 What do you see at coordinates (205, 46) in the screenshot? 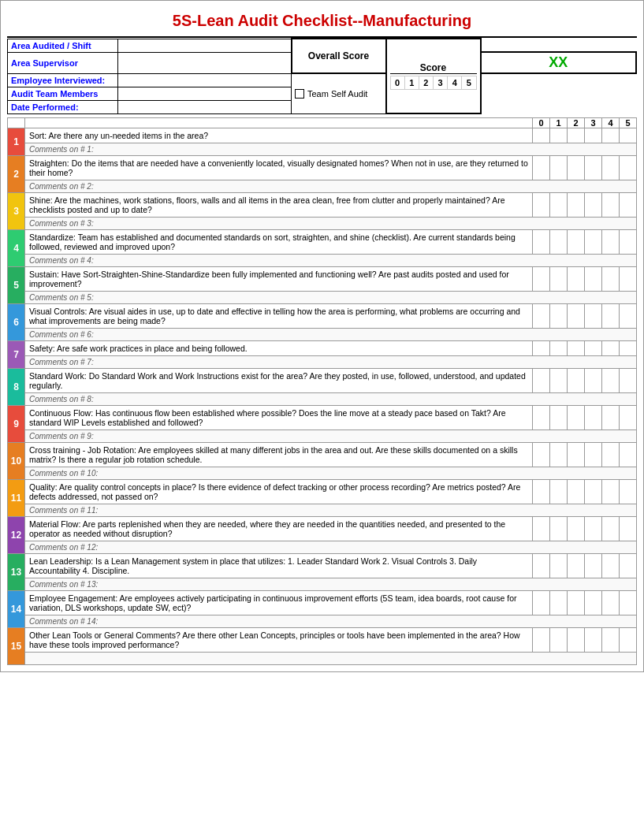
I see `area-audited-value` at bounding box center [205, 46].